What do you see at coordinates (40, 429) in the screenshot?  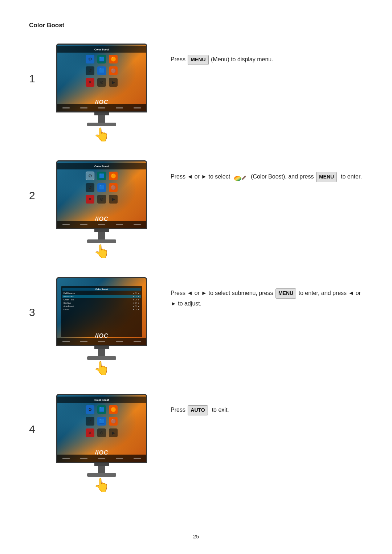 I see `step-4-number: 4` at bounding box center [40, 429].